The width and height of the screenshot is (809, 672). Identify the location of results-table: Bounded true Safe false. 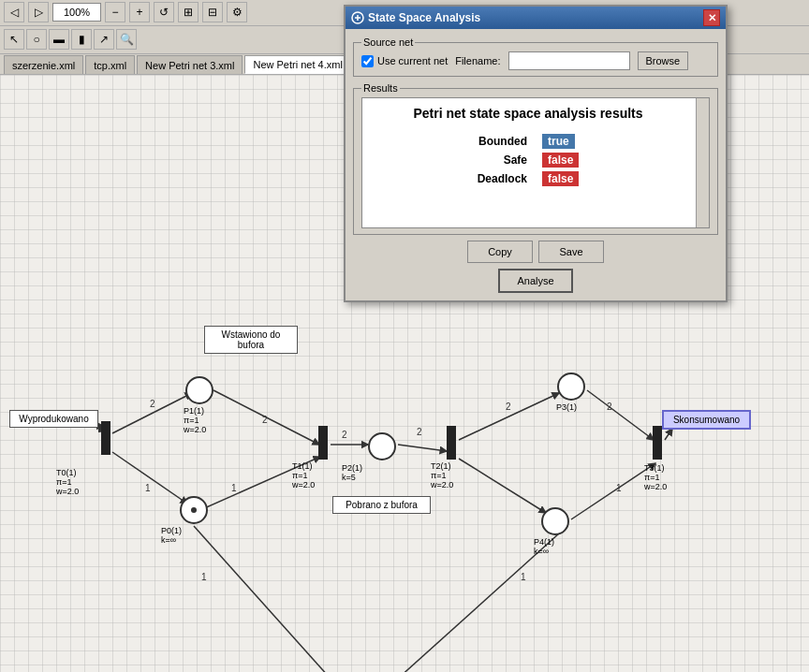
(528, 160).